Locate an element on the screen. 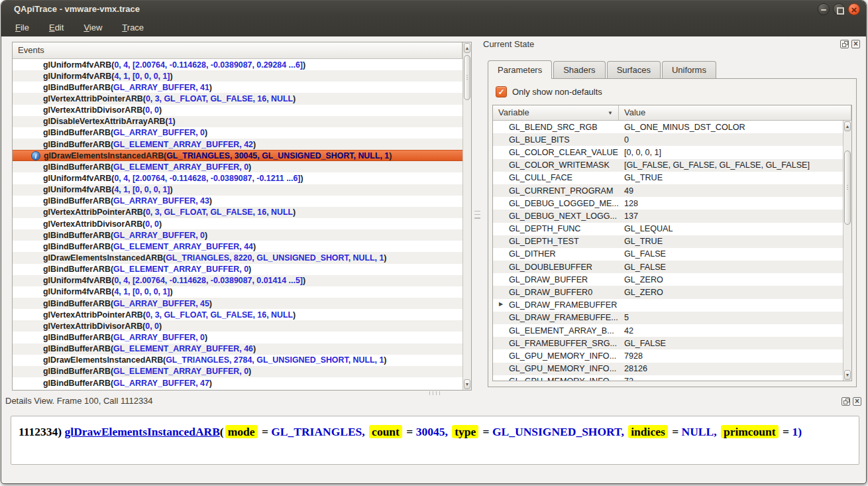  event-args: GL_TRIANGLES, 30045, GL_UNSIGNED_SHORT, … is located at coordinates (278, 156).